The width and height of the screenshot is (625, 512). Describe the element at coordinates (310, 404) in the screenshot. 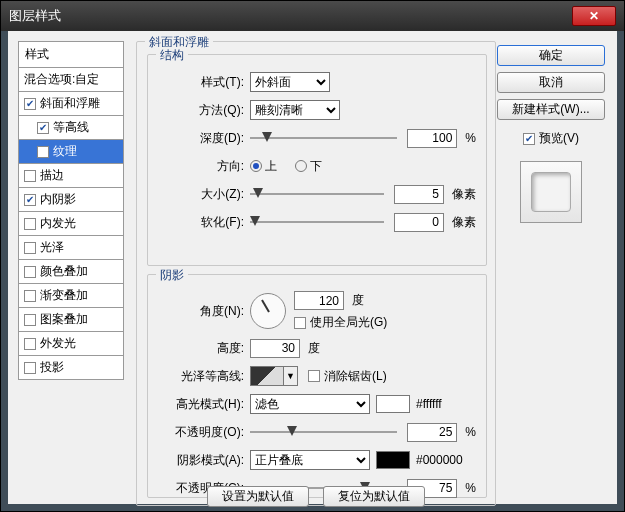

I see `highlight-mode-select: 滤色` at that location.